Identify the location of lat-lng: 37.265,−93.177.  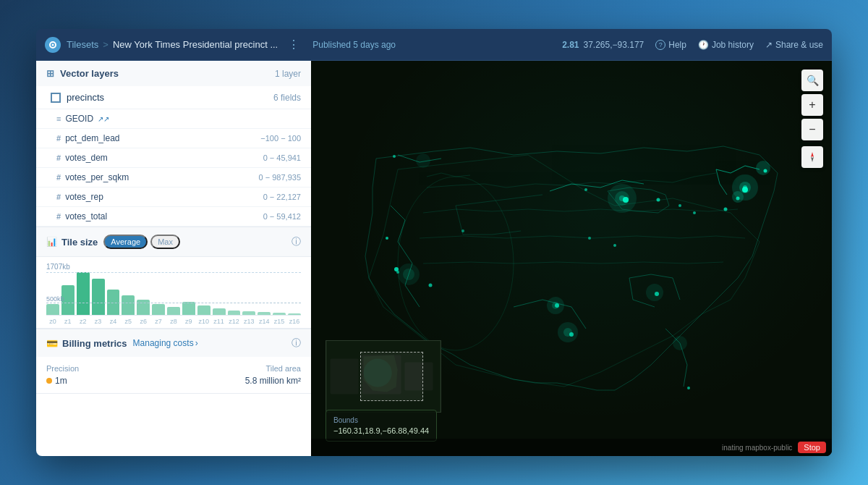
(613, 45).